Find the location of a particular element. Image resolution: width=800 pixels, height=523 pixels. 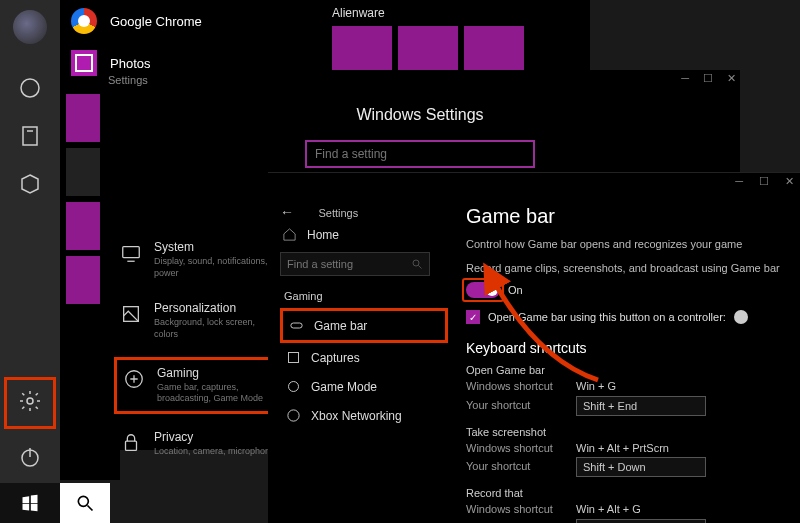

page-title: Game bar is located at coordinates (624, 216).